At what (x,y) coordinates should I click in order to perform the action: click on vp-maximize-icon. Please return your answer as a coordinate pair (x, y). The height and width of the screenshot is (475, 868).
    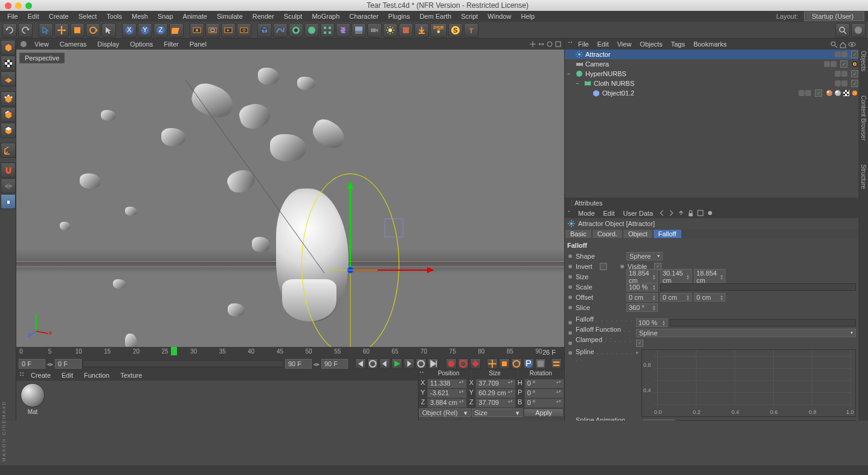
    Looking at the image, I should click on (558, 44).